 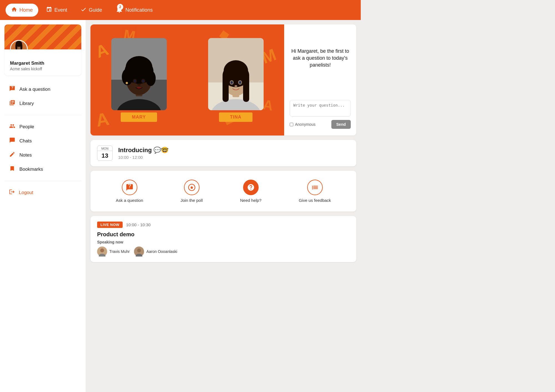 I want to click on chats-icon, so click(x=12, y=141).